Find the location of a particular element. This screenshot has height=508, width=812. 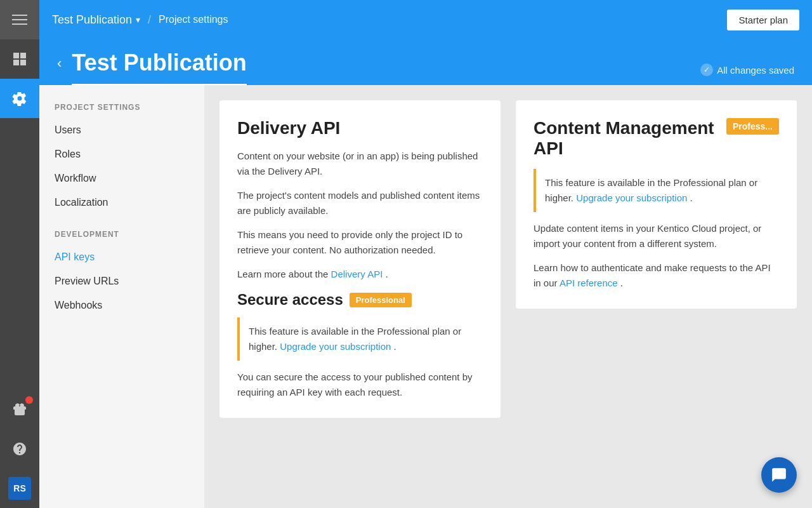

nav-item-workflow: Workflow is located at coordinates (122, 178).